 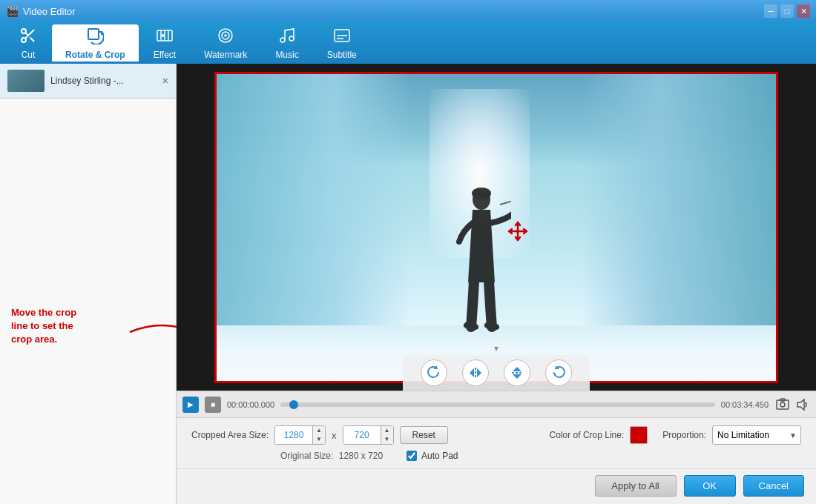 I want to click on tab-watermark: Watermark, so click(x=226, y=43).